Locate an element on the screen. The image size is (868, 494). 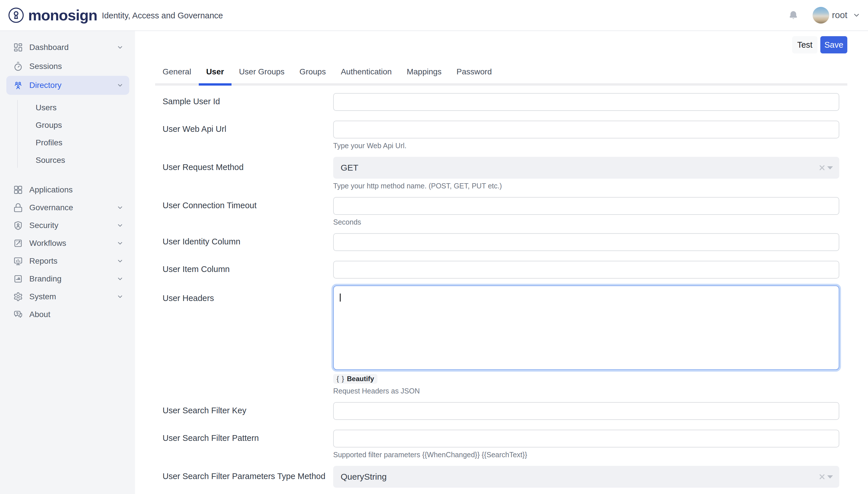
field-help-text: Type your http method name. (POST, GET, … is located at coordinates (586, 186).